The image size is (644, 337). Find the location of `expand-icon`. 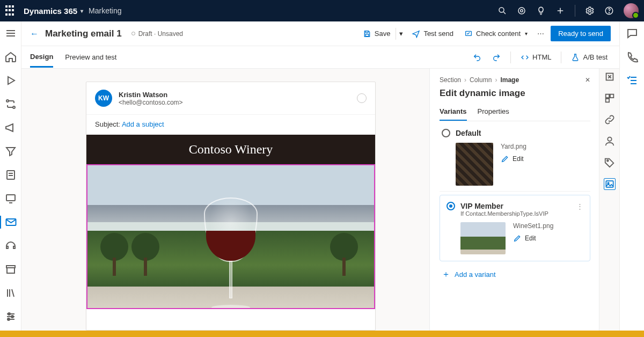

expand-icon is located at coordinates (610, 77).